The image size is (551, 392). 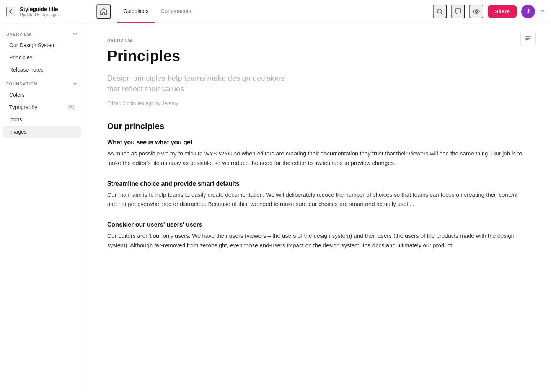 What do you see at coordinates (41, 9) in the screenshot?
I see `app-title: Styleguide title` at bounding box center [41, 9].